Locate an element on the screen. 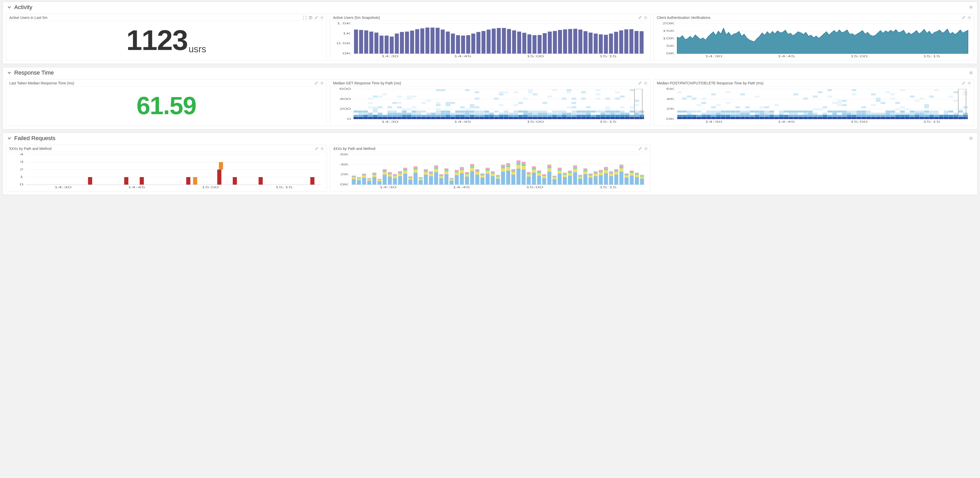 The image size is (980, 478). section-title: Failed Requests is located at coordinates (492, 138).